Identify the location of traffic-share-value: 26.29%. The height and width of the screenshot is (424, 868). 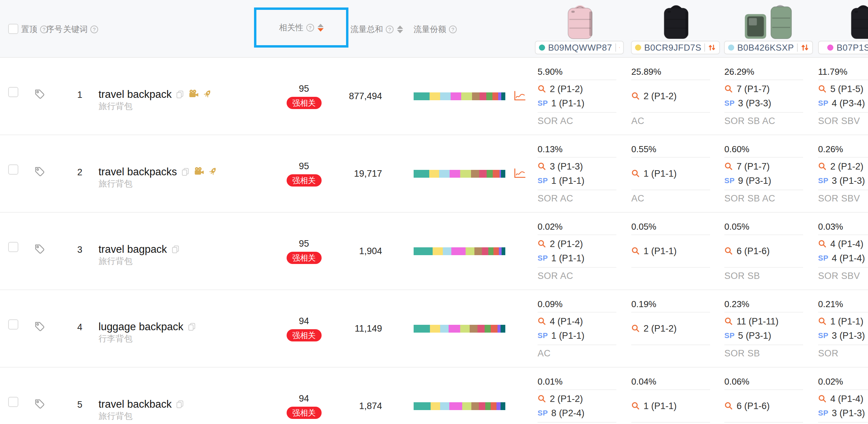
(764, 73).